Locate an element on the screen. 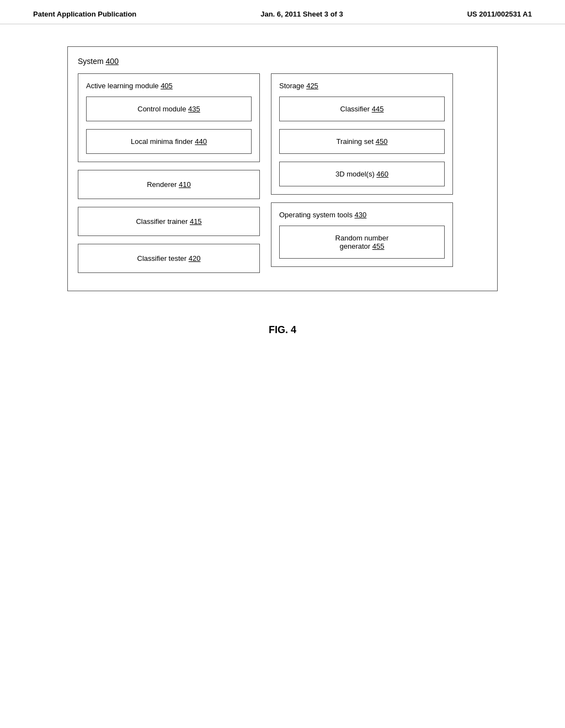 Image resolution: width=565 pixels, height=728 pixels. classifier-tester-num: 420 is located at coordinates (195, 258).